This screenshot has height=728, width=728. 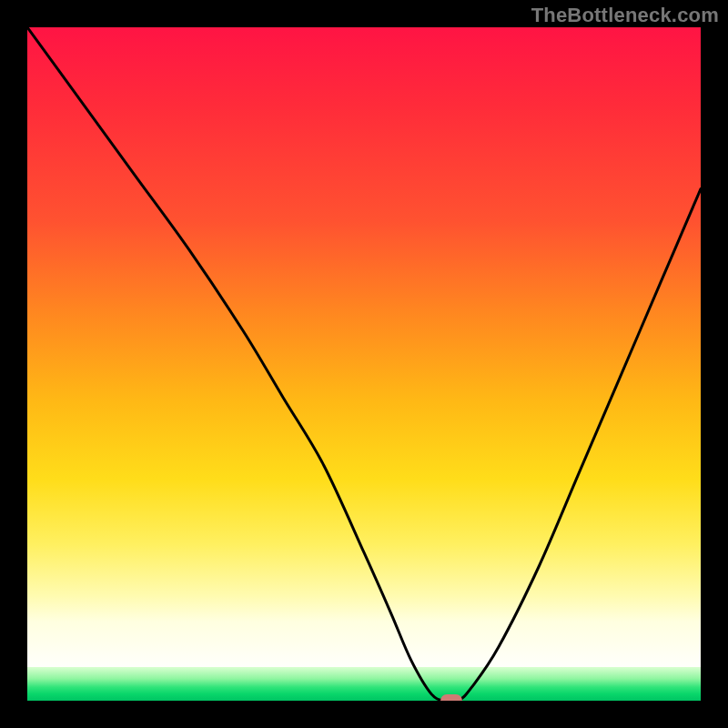 What do you see at coordinates (625, 15) in the screenshot?
I see `watermark-text: TheBottleneck.com` at bounding box center [625, 15].